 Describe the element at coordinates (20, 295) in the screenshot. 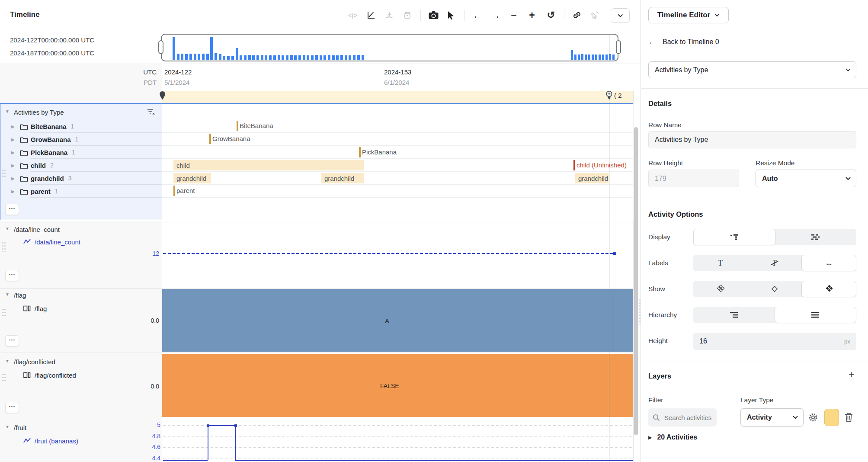

I see `tree-group-flag: /flag` at that location.